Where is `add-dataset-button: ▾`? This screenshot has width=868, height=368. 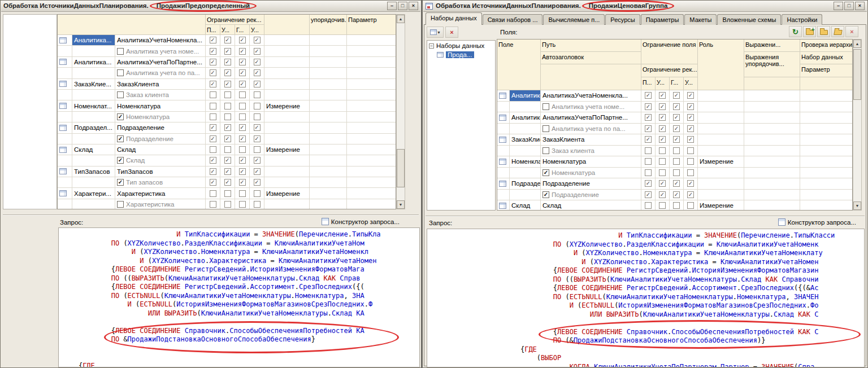 add-dataset-button: ▾ is located at coordinates (435, 32).